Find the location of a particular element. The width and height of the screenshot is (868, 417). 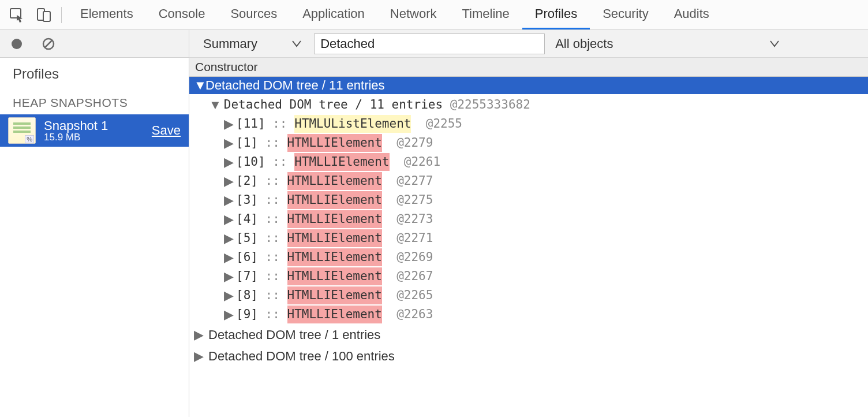

child-object-id: @2255 is located at coordinates (444, 124).